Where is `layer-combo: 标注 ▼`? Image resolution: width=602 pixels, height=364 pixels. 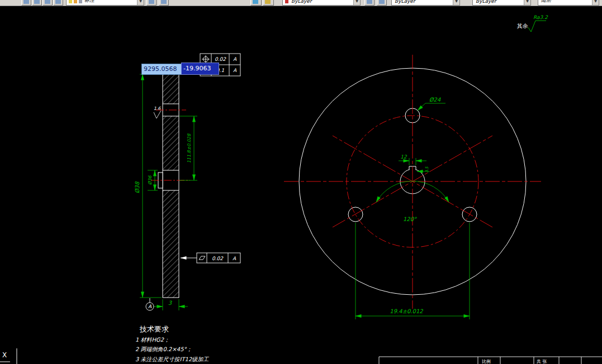
layer-combo: 标注 ▼ is located at coordinates (105, 3).